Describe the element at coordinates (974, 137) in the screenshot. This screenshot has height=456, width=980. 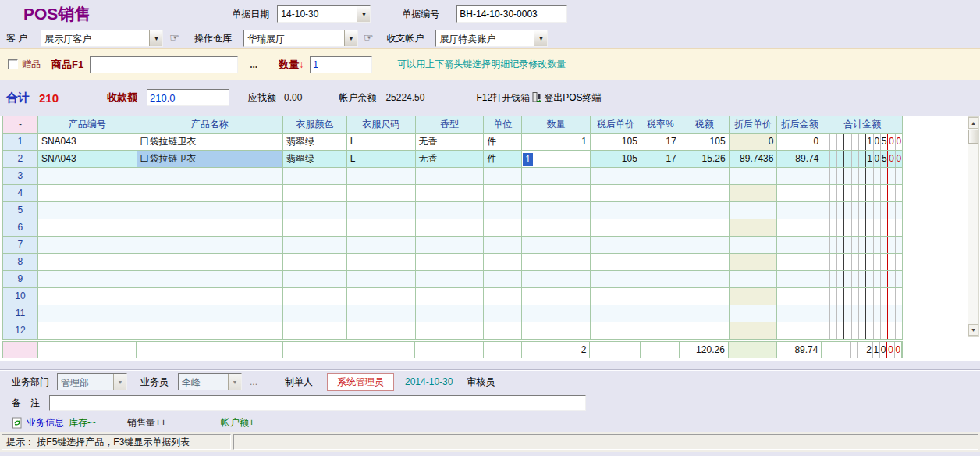
I see `scroll-thumb` at that location.